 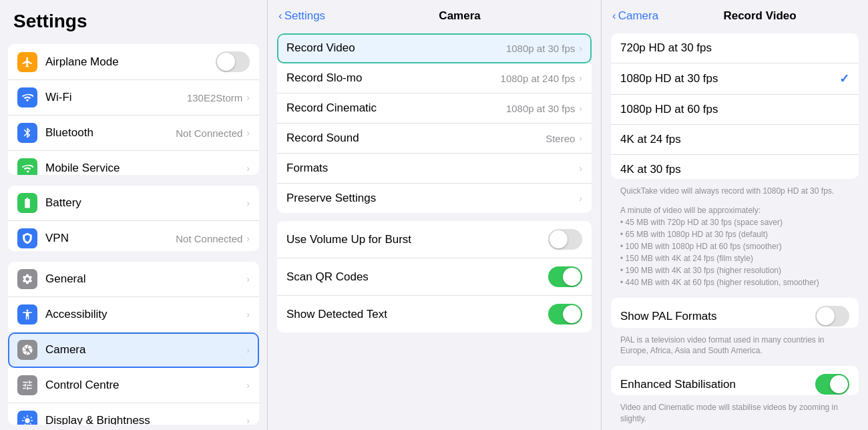 What do you see at coordinates (434, 168) in the screenshot?
I see `formats-item: Formats ›` at bounding box center [434, 168].